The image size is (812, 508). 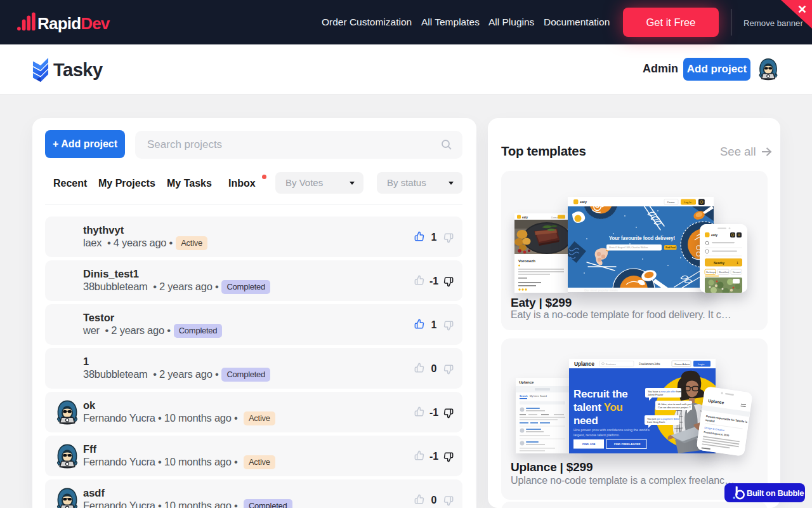 I want to click on svg-text: You have a new job offer from, so click(x=665, y=391).